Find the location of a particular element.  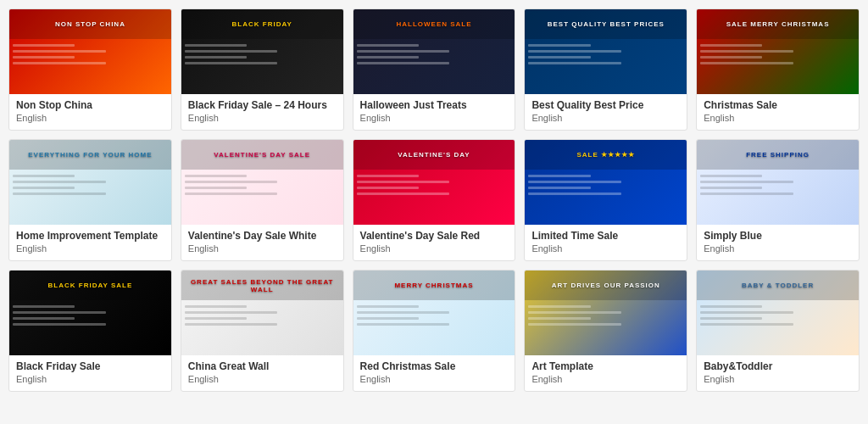

card-image-simply-blue: FREE SHIPPING is located at coordinates (778, 182).